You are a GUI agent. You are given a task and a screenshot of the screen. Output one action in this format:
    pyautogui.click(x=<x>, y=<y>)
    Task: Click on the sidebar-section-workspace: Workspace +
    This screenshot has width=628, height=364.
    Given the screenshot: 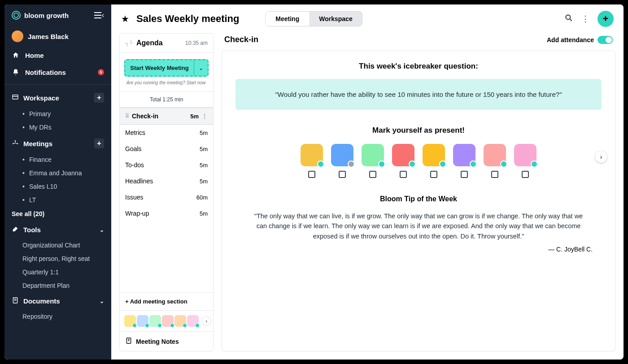 What is the action you would take?
    pyautogui.click(x=58, y=98)
    